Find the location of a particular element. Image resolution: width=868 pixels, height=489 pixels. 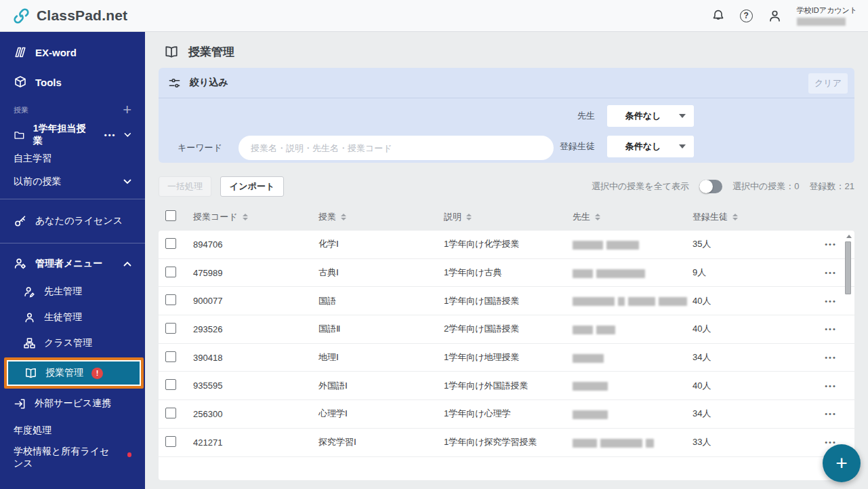

sidebar-item-tools: Tools is located at coordinates (73, 82).